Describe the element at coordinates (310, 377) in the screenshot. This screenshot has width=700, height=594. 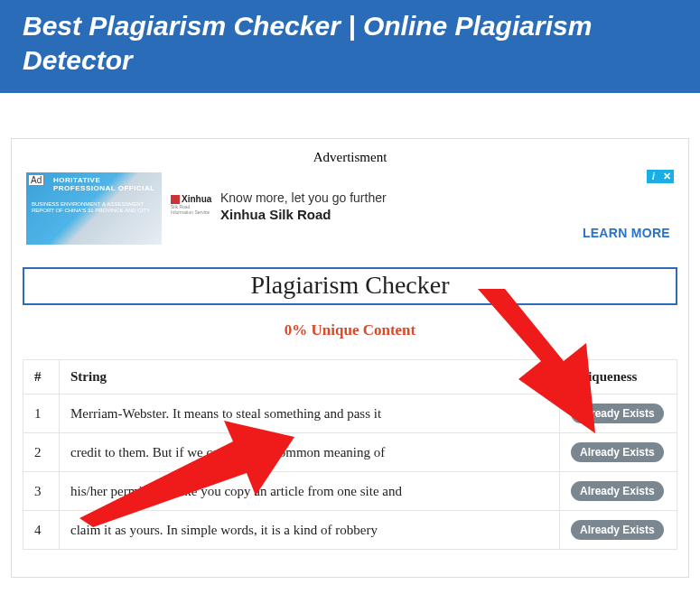
I see `col-string-header: String` at that location.